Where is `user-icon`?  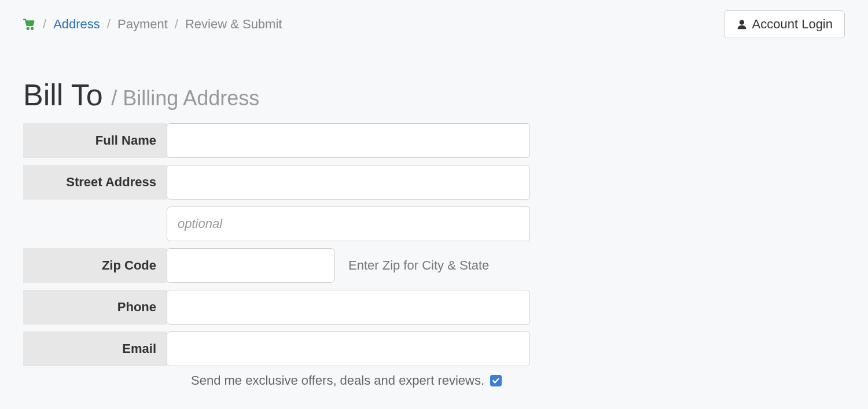
user-icon is located at coordinates (742, 24).